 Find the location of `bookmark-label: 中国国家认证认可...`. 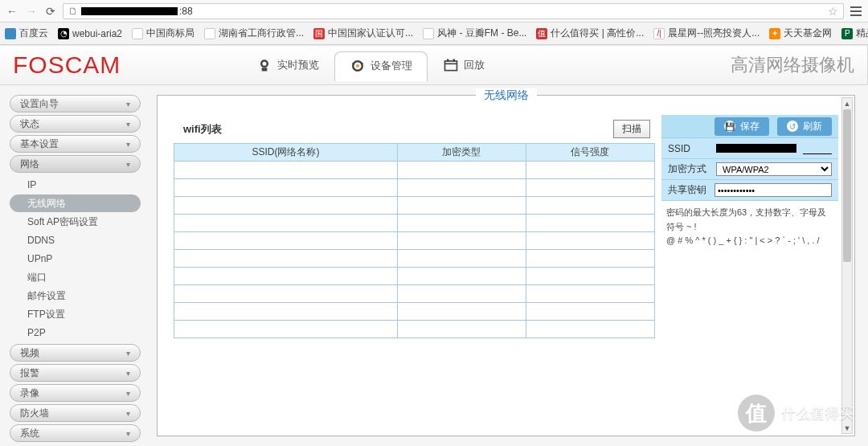

bookmark-label: 中国国家认证认可... is located at coordinates (371, 34).